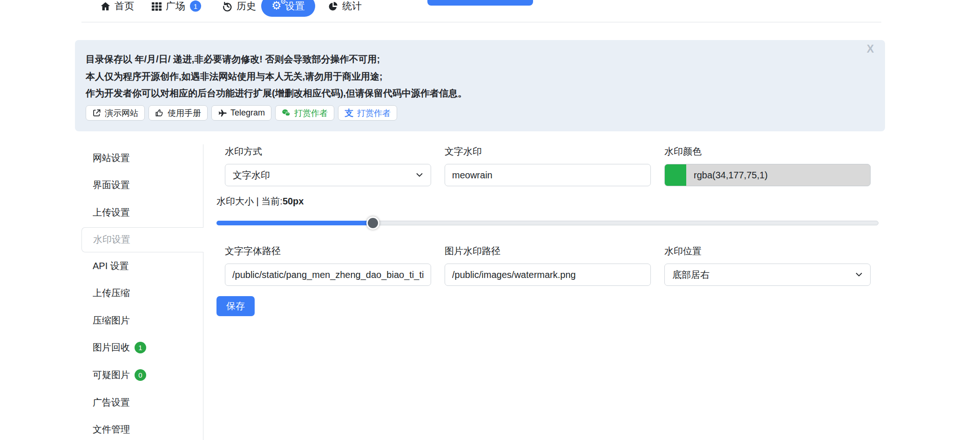 The width and height of the screenshot is (980, 440). I want to click on nav-item-history: 历史, so click(239, 8).